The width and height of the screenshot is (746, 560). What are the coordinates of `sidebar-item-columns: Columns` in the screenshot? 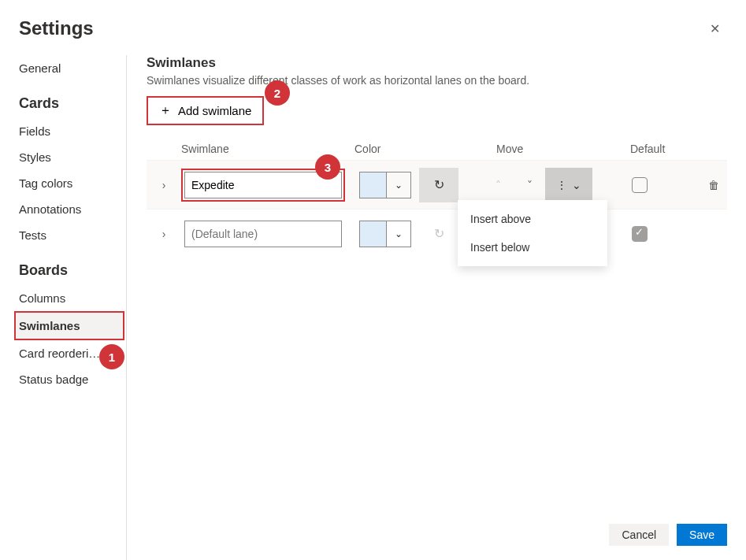 It's located at (70, 298).